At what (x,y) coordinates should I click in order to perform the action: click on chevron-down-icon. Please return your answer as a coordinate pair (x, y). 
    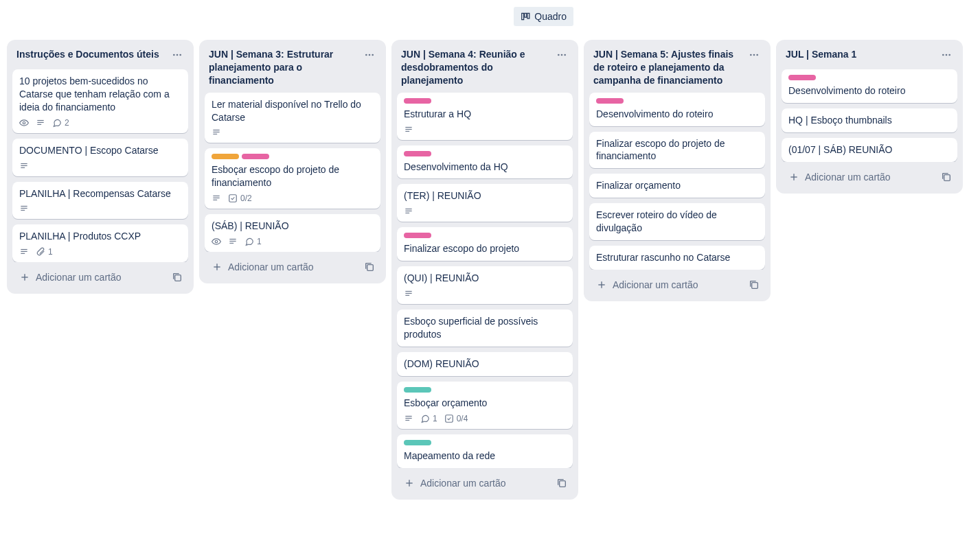
    Looking at the image, I should click on (591, 16).